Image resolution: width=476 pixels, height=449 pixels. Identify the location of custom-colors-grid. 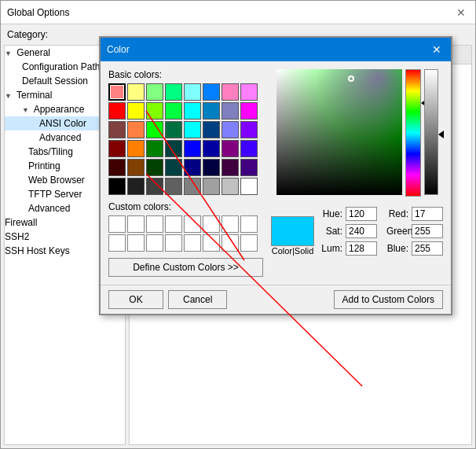
(185, 234).